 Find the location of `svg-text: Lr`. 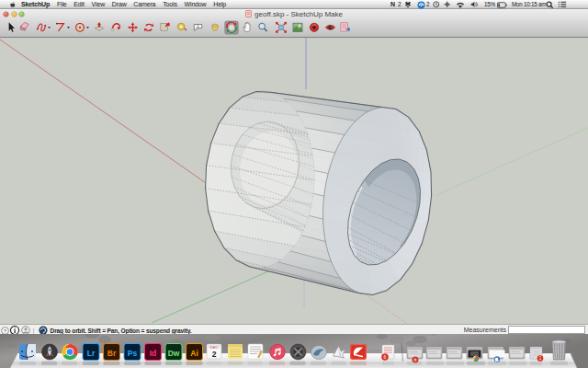

svg-text: Lr is located at coordinates (92, 353).